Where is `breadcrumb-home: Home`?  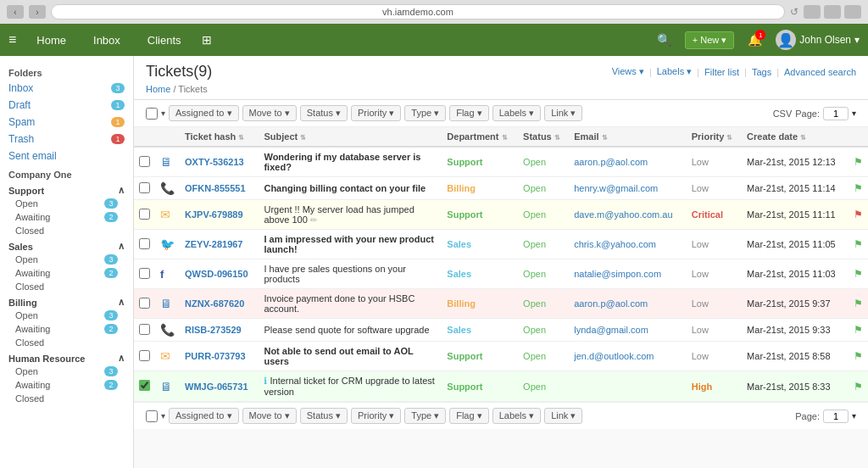 breadcrumb-home: Home is located at coordinates (158, 89).